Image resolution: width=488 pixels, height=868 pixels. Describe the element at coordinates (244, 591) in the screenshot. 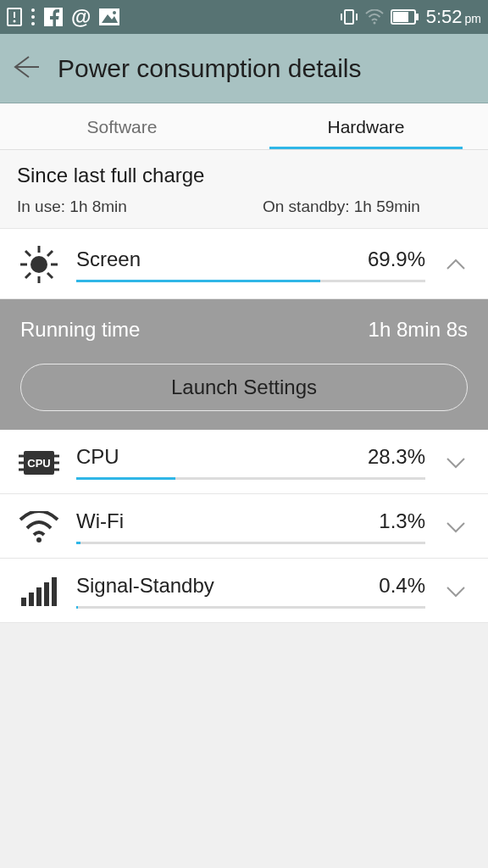

I see `hardware-item-signal: Signal-Standby 0.4%` at that location.